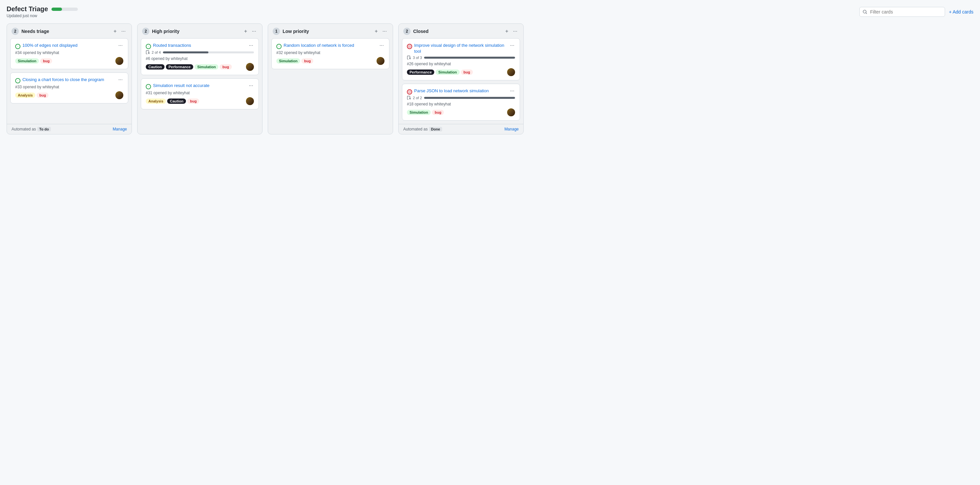 The width and height of the screenshot is (980, 485). Describe the element at coordinates (330, 86) in the screenshot. I see `column-body: Random location of network is forced ···…` at that location.